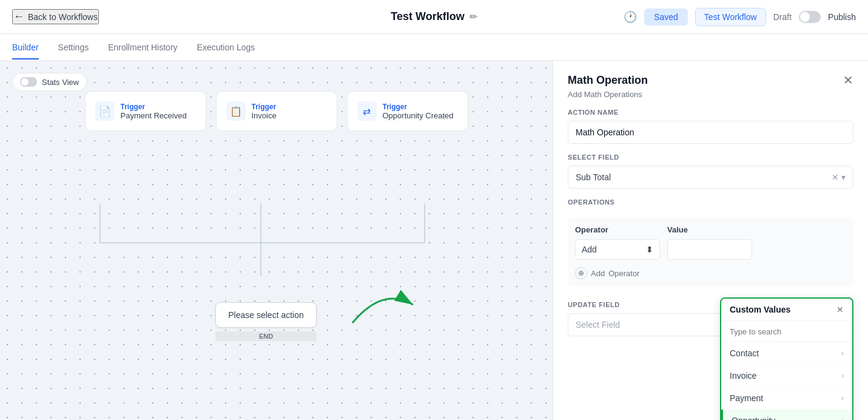 The width and height of the screenshot is (868, 420). I want to click on panel-subtitle: Add Math Operations, so click(711, 100).